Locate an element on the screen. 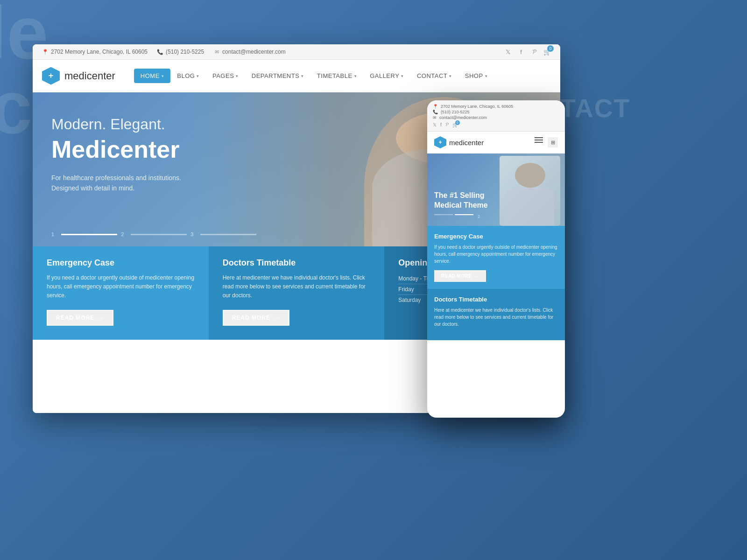  card-emergency-text: If you need a doctor urgently outside of… is located at coordinates (120, 287).